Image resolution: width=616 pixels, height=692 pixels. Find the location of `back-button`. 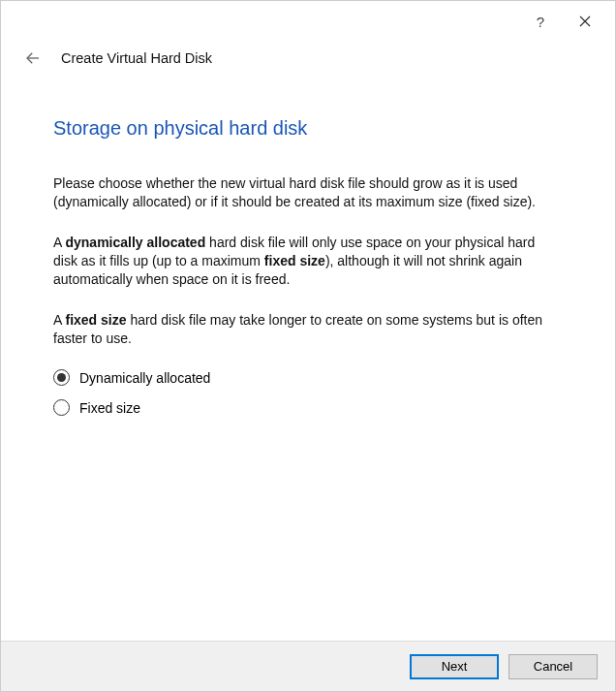

back-button is located at coordinates (33, 58).